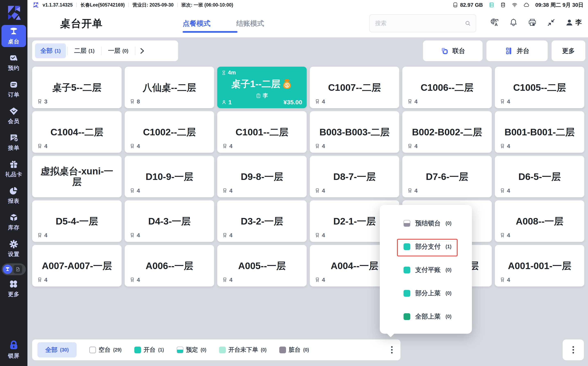  Describe the element at coordinates (540, 87) in the screenshot. I see `table-name: C1005--二层` at that location.